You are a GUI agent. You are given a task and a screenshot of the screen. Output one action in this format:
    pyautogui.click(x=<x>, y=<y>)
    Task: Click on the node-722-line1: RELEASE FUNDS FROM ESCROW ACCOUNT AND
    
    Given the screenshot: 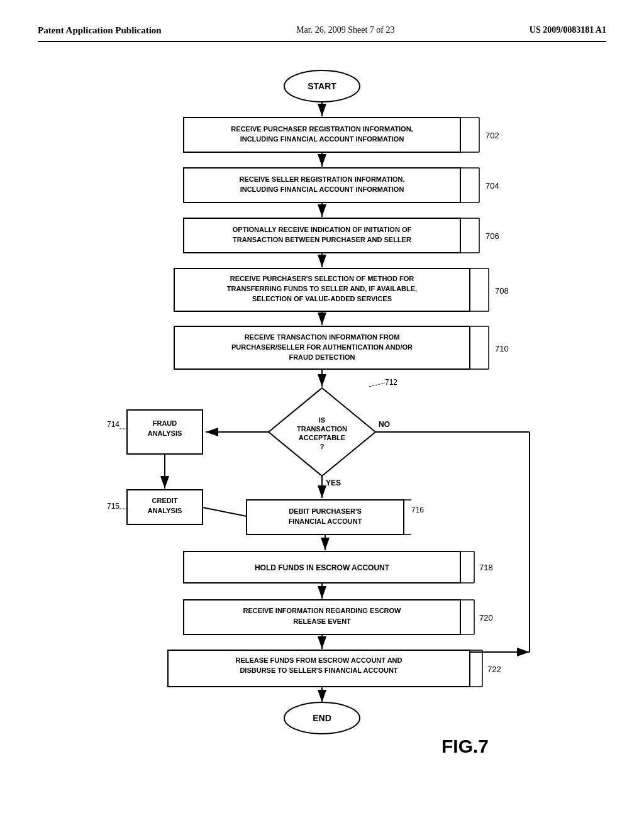 What is the action you would take?
    pyautogui.click(x=318, y=660)
    